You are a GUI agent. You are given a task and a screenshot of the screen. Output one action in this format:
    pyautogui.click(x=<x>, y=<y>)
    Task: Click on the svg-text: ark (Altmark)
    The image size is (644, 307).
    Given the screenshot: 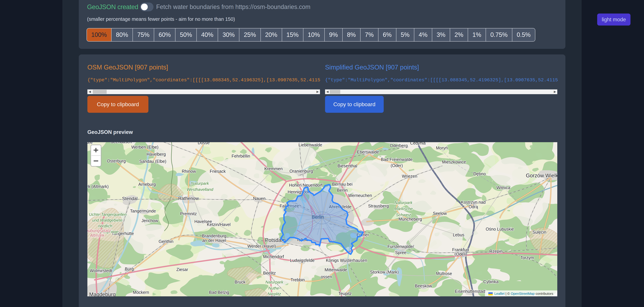 What is the action you would take?
    pyautogui.click(x=98, y=186)
    